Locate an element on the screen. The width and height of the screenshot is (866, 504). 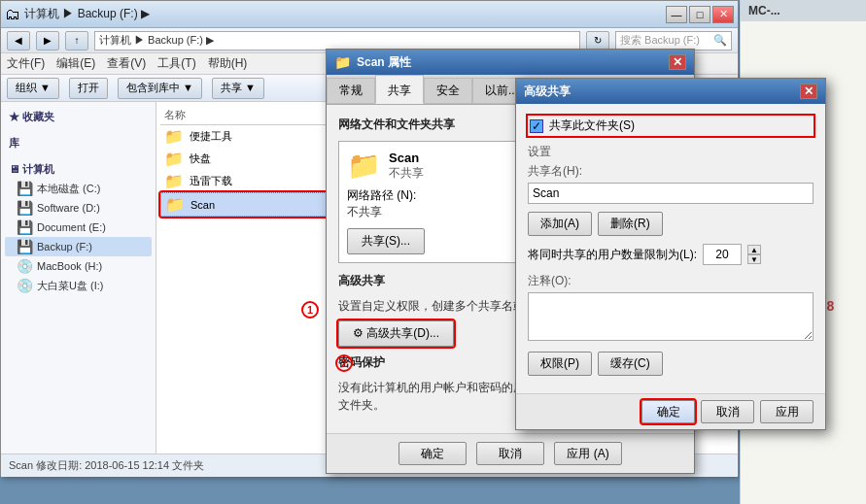
scan-properties-title: Scan 属性 is located at coordinates (384, 62).